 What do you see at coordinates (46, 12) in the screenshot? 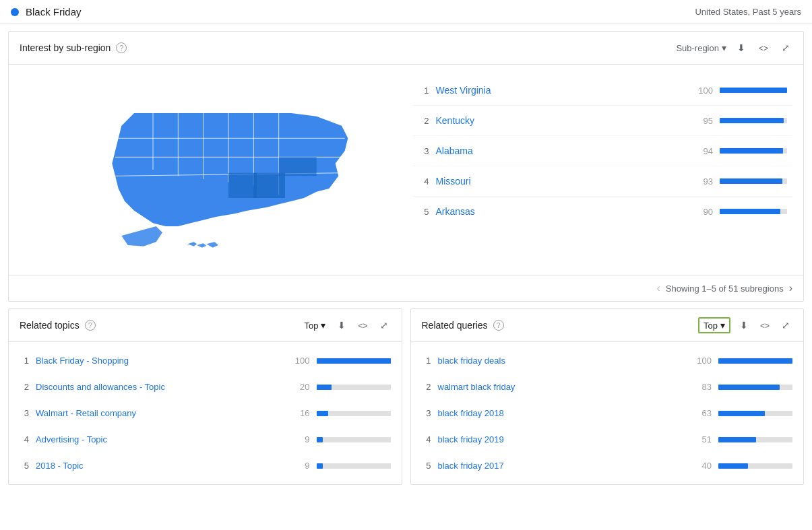
I see `header-left: Black Friday` at bounding box center [46, 12].